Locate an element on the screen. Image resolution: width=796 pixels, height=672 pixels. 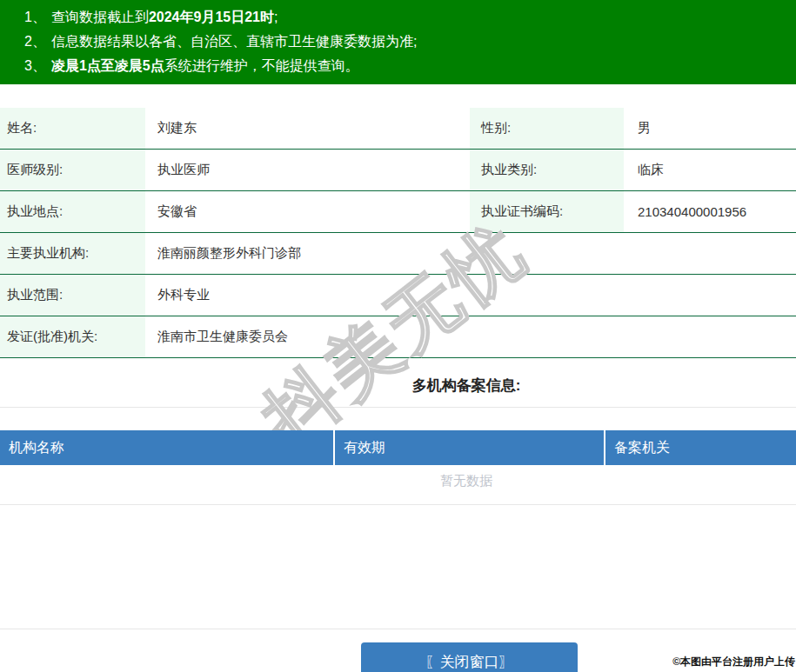
field-gender-label: 性别: is located at coordinates (546, 129).